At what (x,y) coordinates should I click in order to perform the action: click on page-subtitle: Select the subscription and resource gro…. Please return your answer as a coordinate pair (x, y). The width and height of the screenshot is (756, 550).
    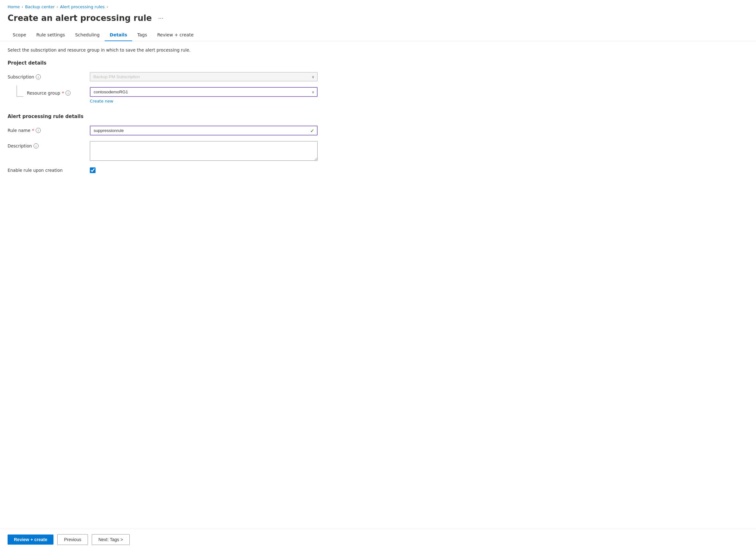
    Looking at the image, I should click on (378, 50).